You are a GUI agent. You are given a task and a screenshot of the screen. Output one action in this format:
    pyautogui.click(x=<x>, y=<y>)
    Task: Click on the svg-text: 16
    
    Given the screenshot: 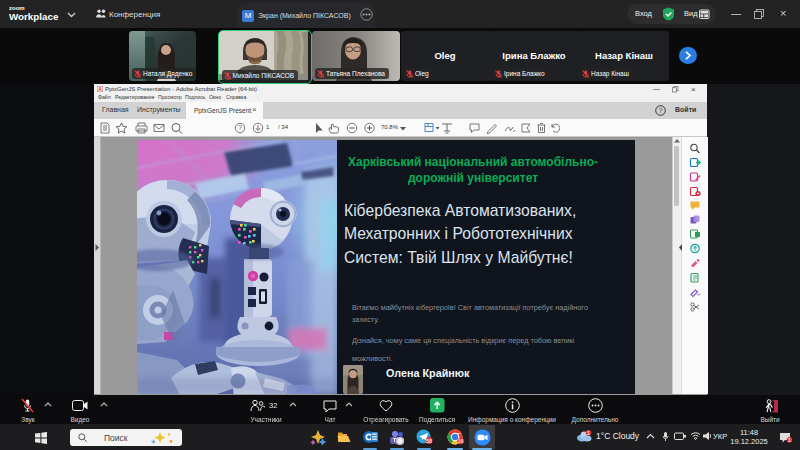 What is the action you would take?
    pyautogui.click(x=460, y=441)
    